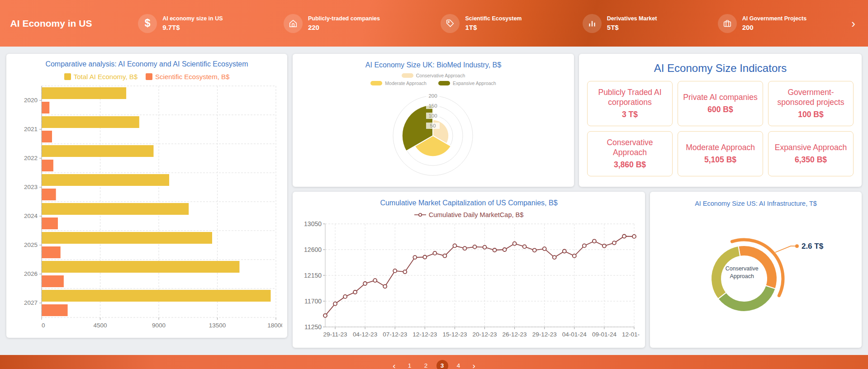 The height and width of the screenshot is (369, 868). Describe the element at coordinates (98, 151) in the screenshot. I see `bar-total-economy-2022` at that location.